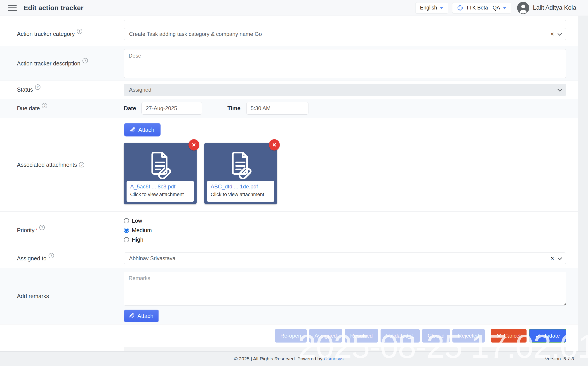  Describe the element at coordinates (289, 63) in the screenshot. I see `description-row: Action tracker description ? Desc` at that location.